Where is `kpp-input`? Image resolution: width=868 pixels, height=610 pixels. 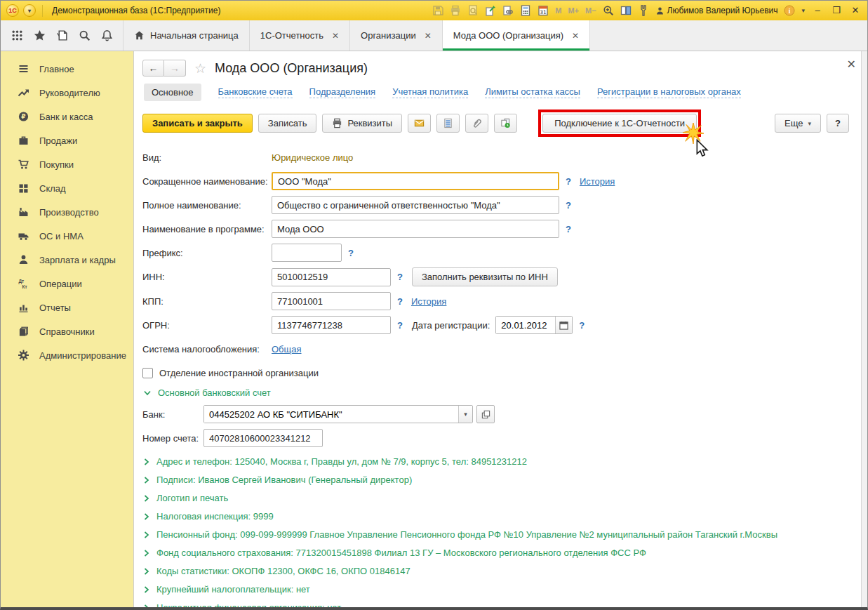
kpp-input is located at coordinates (331, 301).